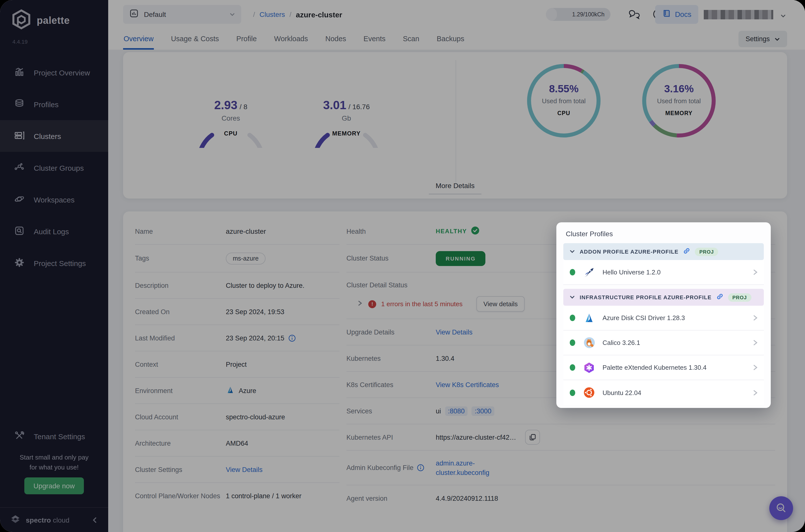 The image size is (805, 532). What do you see at coordinates (589, 272) in the screenshot?
I see `hello-universe-icon` at bounding box center [589, 272].